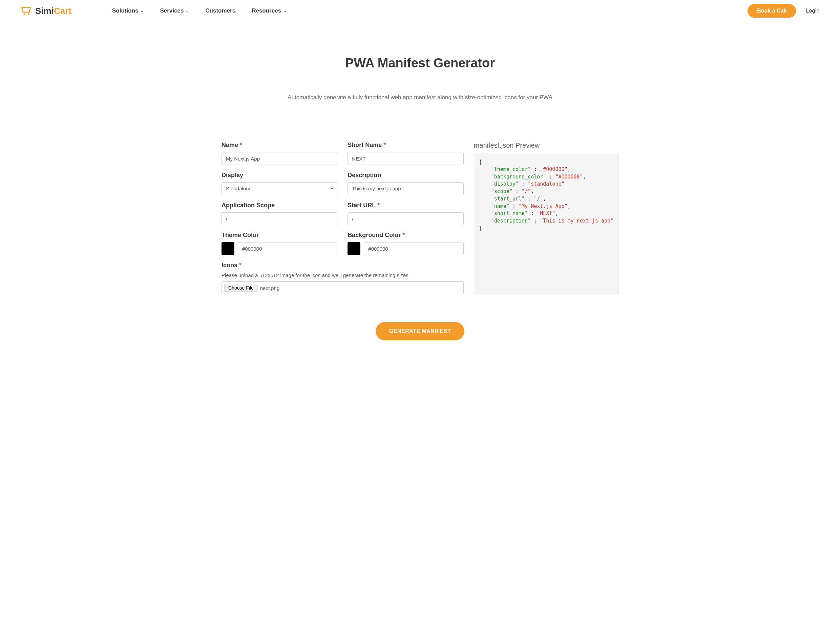 The width and height of the screenshot is (840, 635). I want to click on cart-icon, so click(27, 11).